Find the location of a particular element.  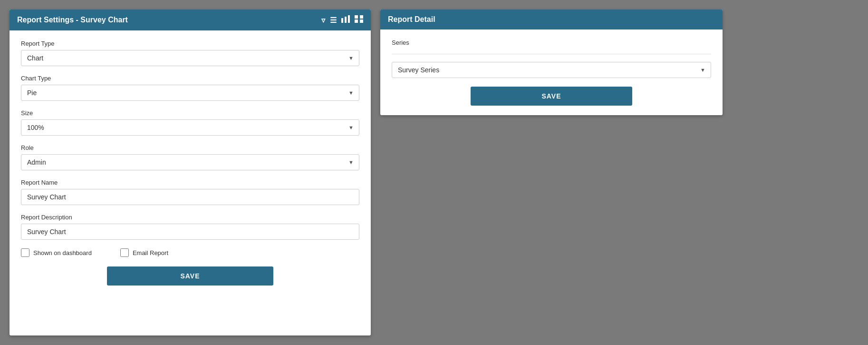

role-select-wrapper: Admin User Manager is located at coordinates (190, 162).